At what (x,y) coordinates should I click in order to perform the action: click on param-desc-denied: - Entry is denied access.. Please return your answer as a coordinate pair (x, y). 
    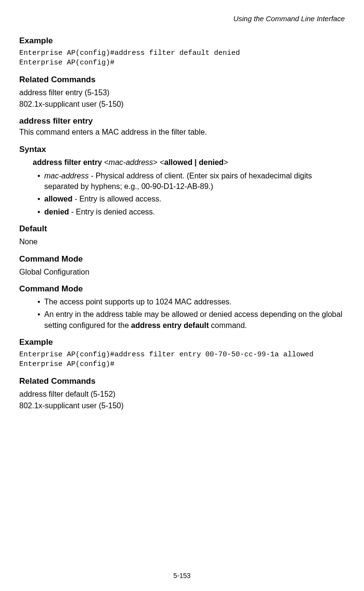
    Looking at the image, I should click on (113, 212).